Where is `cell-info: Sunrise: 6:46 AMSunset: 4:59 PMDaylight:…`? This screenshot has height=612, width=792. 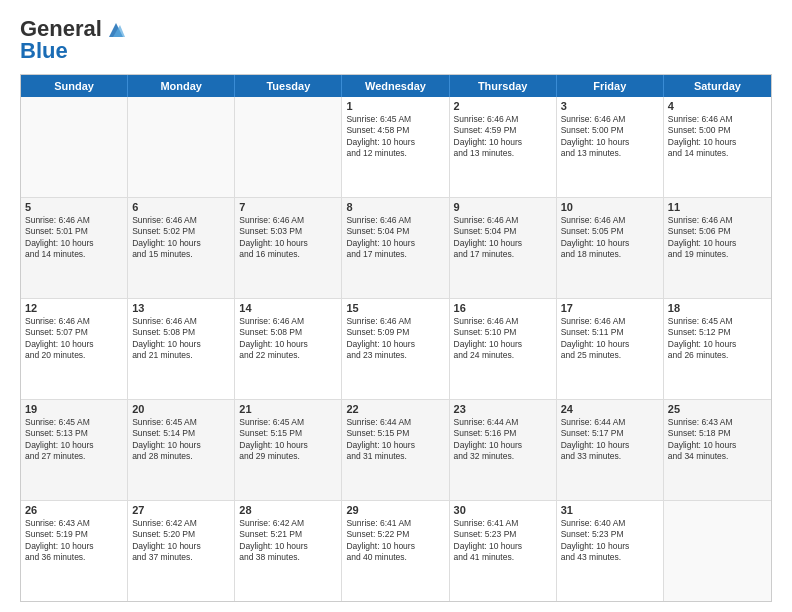
cell-info: Sunrise: 6:46 AMSunset: 4:59 PMDaylight:… is located at coordinates (503, 137).